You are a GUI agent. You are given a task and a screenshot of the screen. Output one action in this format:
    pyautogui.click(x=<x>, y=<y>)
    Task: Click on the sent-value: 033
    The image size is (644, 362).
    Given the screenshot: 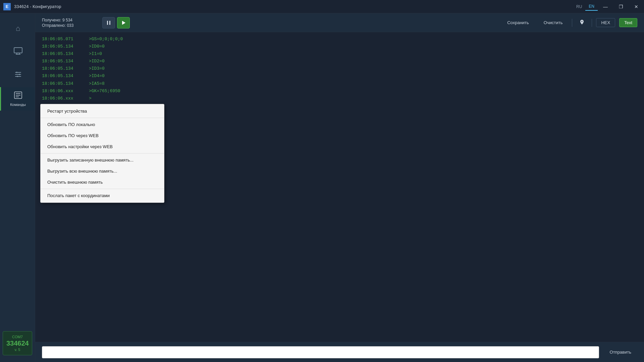 What is the action you would take?
    pyautogui.click(x=70, y=25)
    